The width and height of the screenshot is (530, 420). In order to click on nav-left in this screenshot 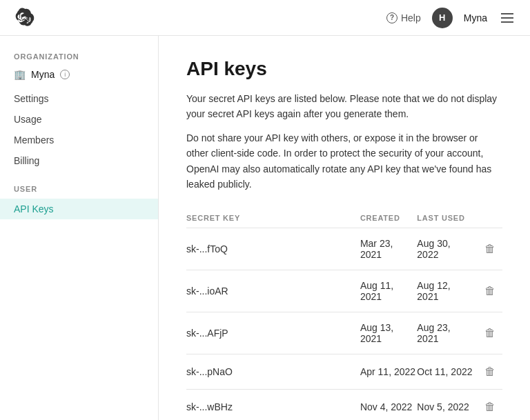, I will do `click(25, 18)`.